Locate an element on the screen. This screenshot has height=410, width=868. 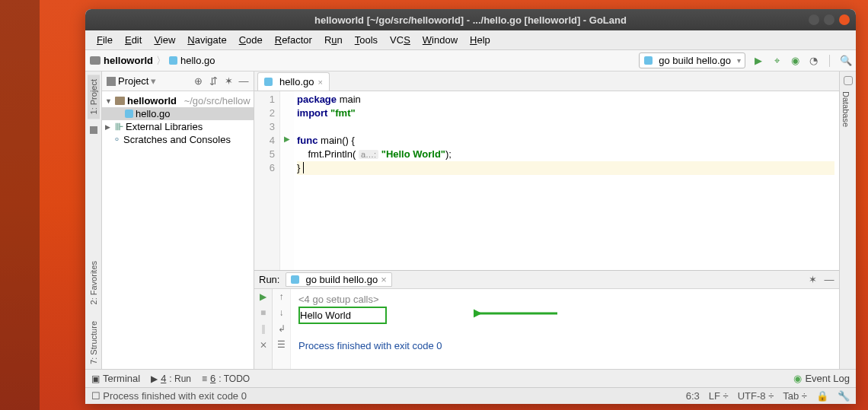
tab-todo: ≡ 6: TODO is located at coordinates (225, 379).